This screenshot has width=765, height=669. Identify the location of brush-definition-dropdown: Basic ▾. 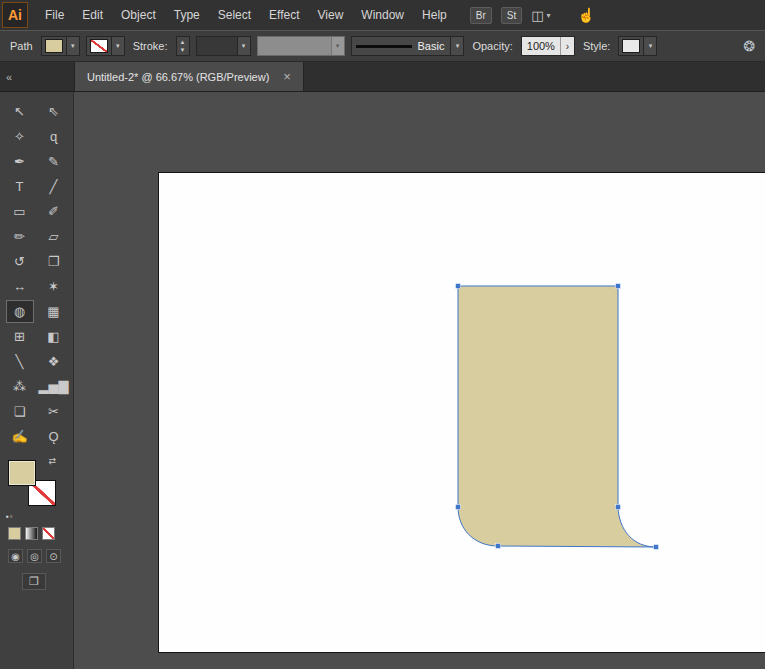
(408, 46).